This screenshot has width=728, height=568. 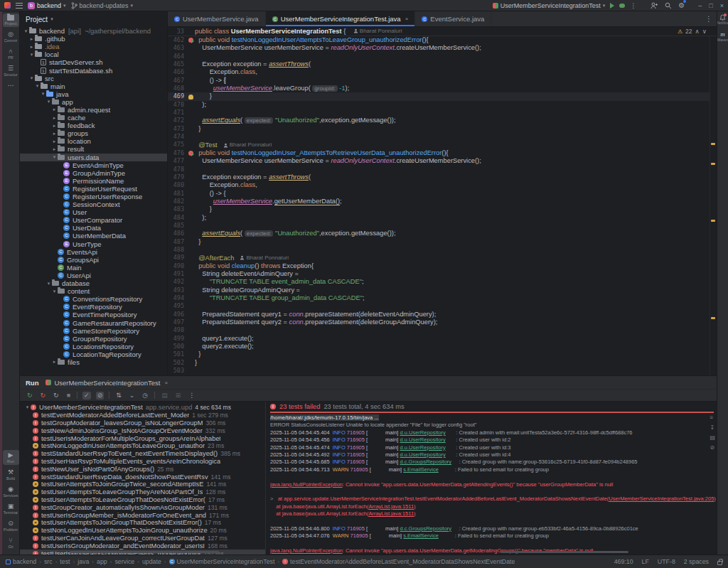 What do you see at coordinates (661, 499) in the screenshot?
I see `stack-trace-link: UserMemberServiceIntegrationTest.java:20…` at bounding box center [661, 499].